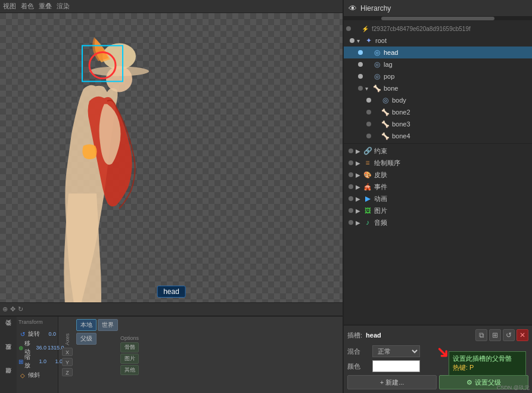 The height and width of the screenshot is (393, 532). I want to click on world-btn: 世界, so click(108, 325).